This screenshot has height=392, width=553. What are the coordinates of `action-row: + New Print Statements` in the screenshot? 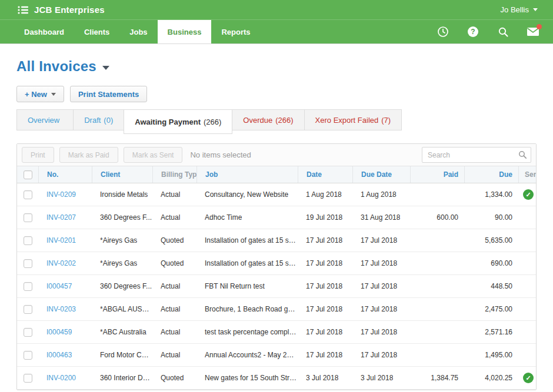 It's located at (276, 94).